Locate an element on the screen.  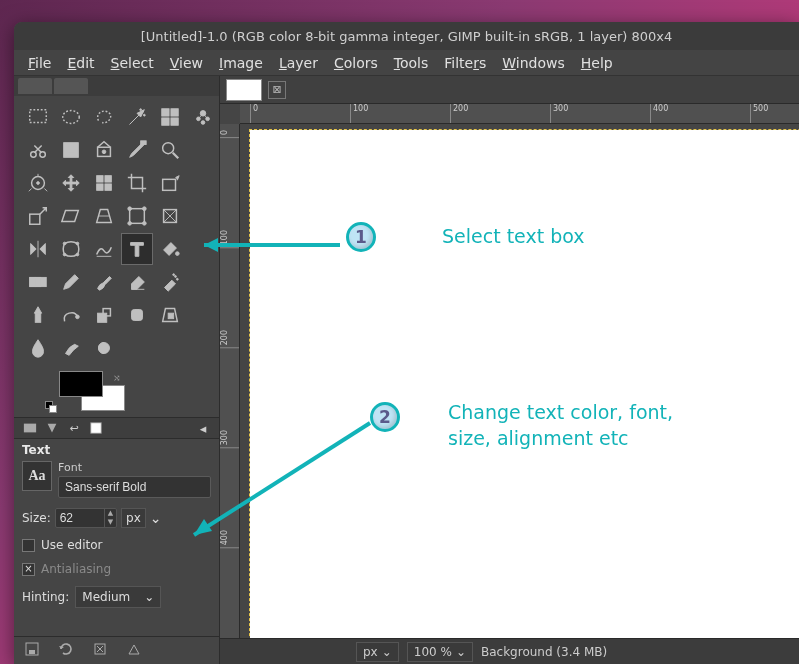
perspective-tool is located at coordinates (104, 216).